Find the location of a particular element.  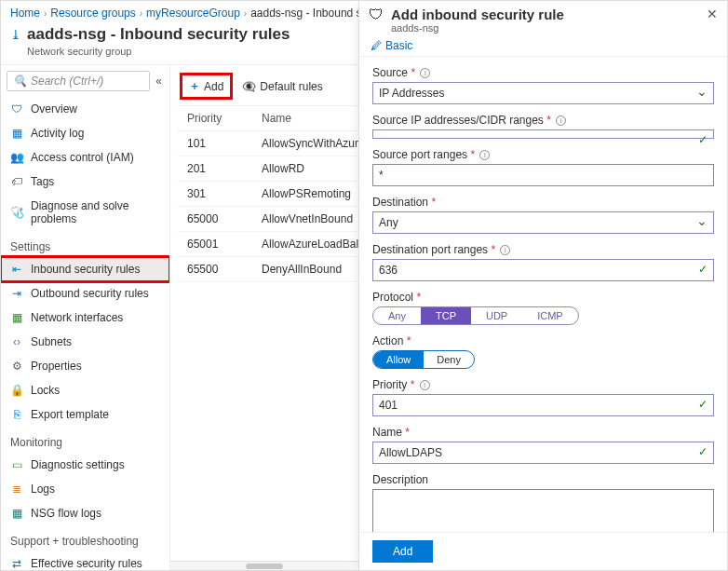

cell-priority: 65000 is located at coordinates (215, 220).